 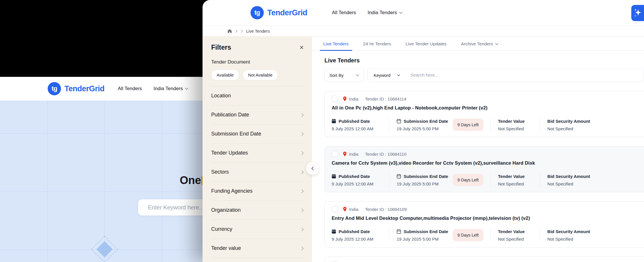 What do you see at coordinates (221, 47) in the screenshot?
I see `filters-title: Filters` at bounding box center [221, 47].